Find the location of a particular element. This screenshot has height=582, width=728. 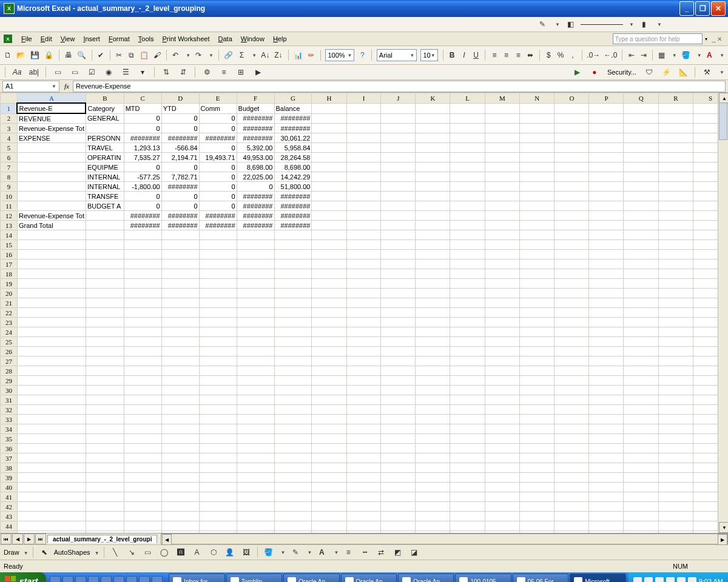

cell-Q17 is located at coordinates (641, 264).